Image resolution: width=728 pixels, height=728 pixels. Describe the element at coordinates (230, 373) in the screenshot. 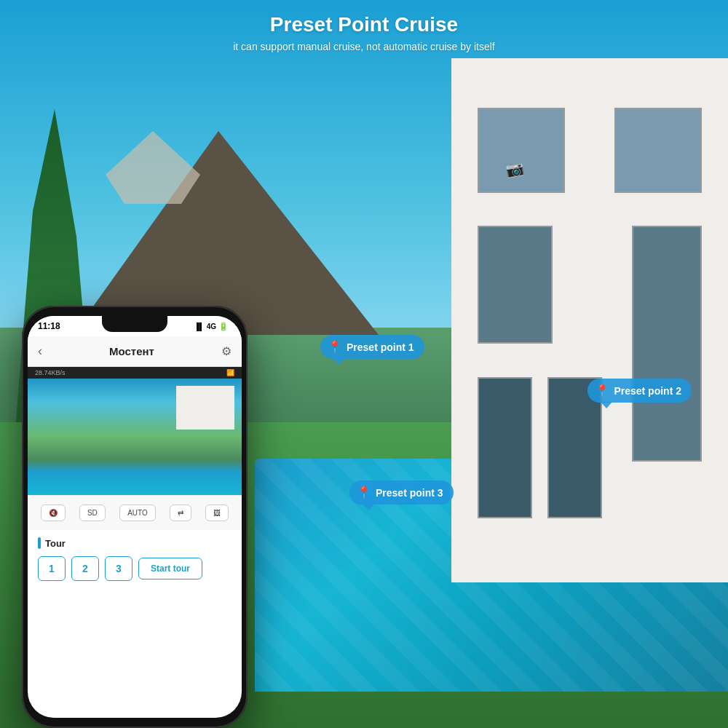

I see `wifi-icon: 📶` at that location.